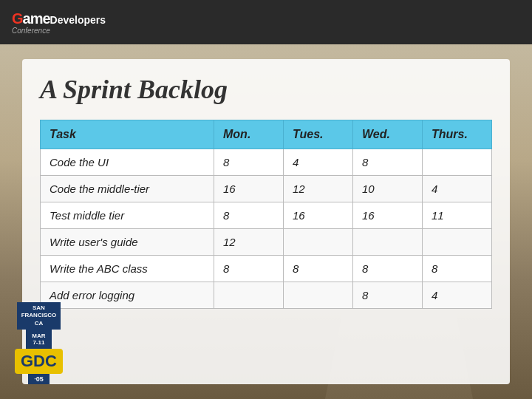 This screenshot has width=532, height=399. What do you see at coordinates (318, 163) in the screenshot?
I see `cell-tues-0: 4` at bounding box center [318, 163].